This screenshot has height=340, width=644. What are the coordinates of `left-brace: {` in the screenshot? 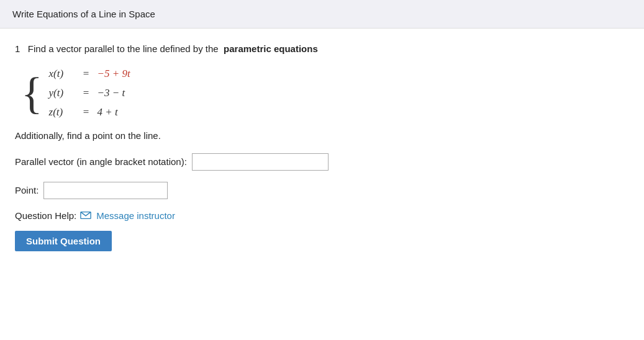 It's located at (32, 93).